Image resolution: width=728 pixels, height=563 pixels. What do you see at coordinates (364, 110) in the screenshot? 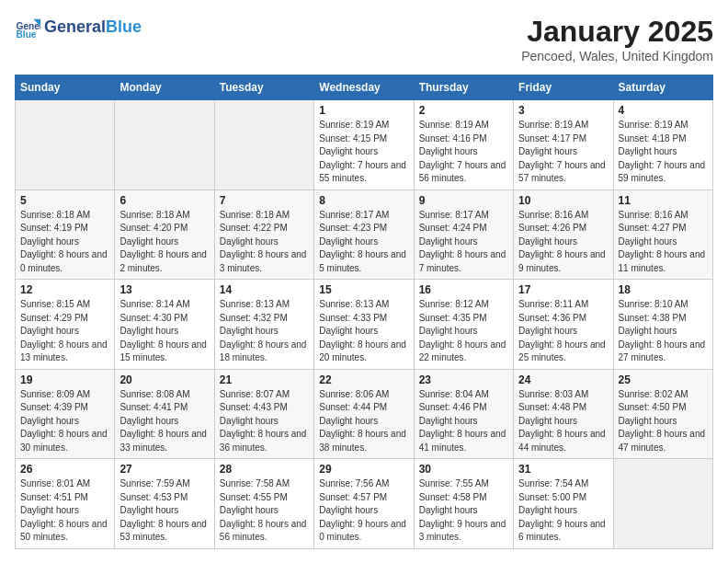
I see `day-number: 1` at bounding box center [364, 110].